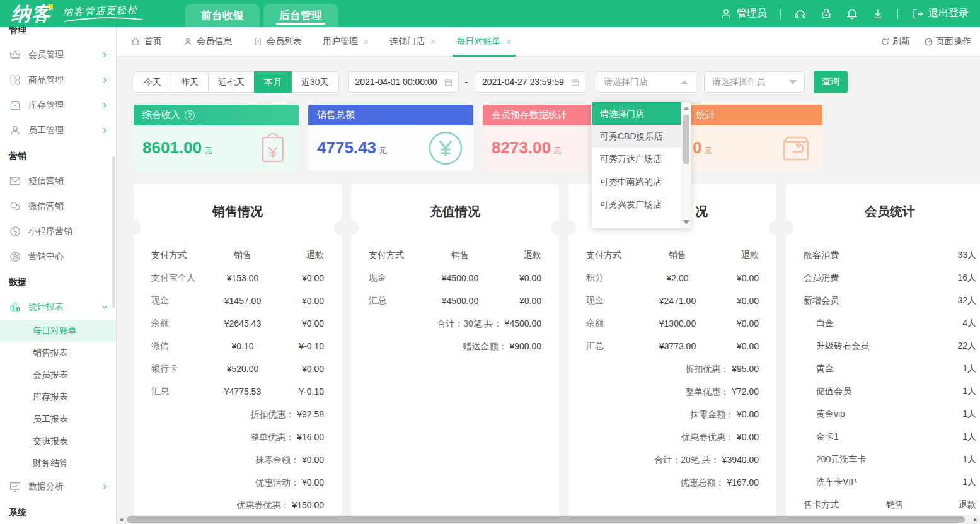 Image resolution: width=980 pixels, height=524 pixels. What do you see at coordinates (800, 14) in the screenshot?
I see `support-headset-icon` at bounding box center [800, 14].